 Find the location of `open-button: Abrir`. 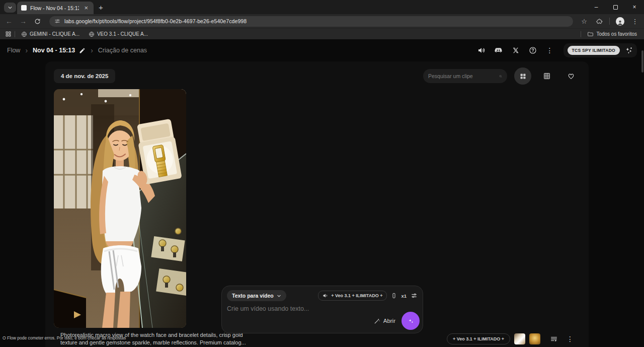

open-button: Abrir is located at coordinates (384, 321).